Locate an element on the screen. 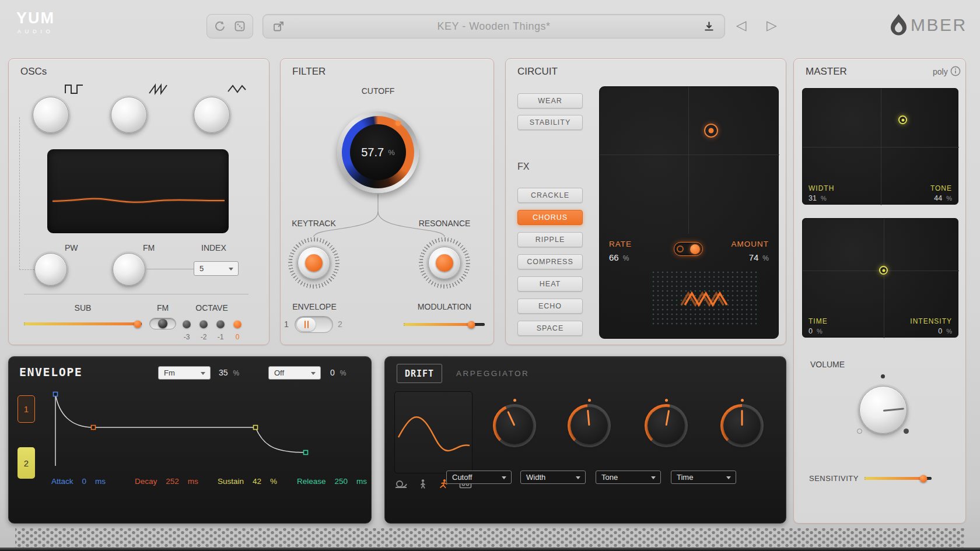 Image resolution: width=980 pixels, height=551 pixels. pad-crosshair-h is located at coordinates (881, 147).